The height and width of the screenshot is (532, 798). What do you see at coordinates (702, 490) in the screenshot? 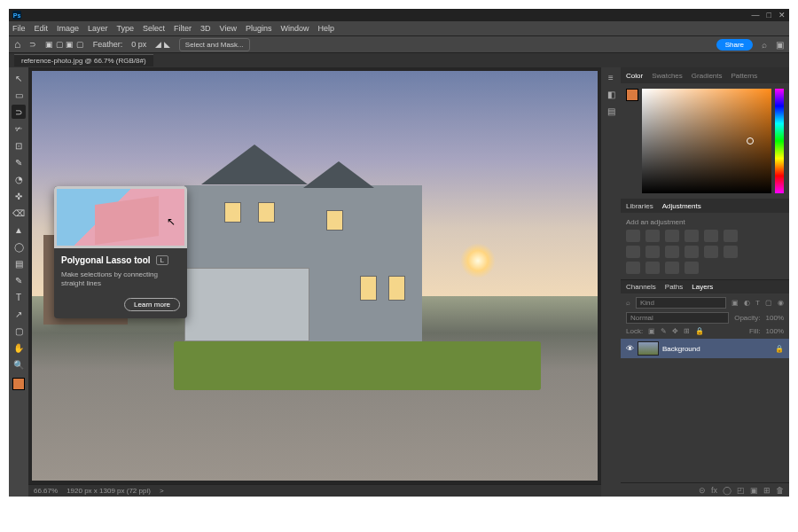
I see `link-layers-icon: ⊝` at bounding box center [702, 490].